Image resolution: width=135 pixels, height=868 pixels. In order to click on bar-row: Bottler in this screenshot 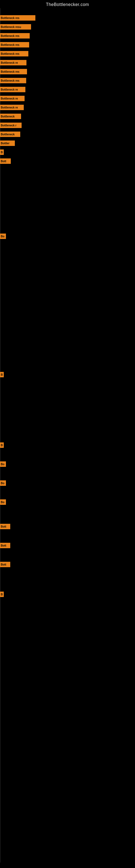, I will do `click(7, 143)`.